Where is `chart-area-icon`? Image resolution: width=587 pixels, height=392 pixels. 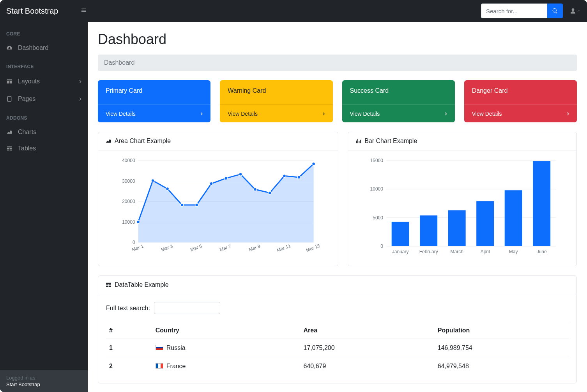 chart-area-icon is located at coordinates (108, 141).